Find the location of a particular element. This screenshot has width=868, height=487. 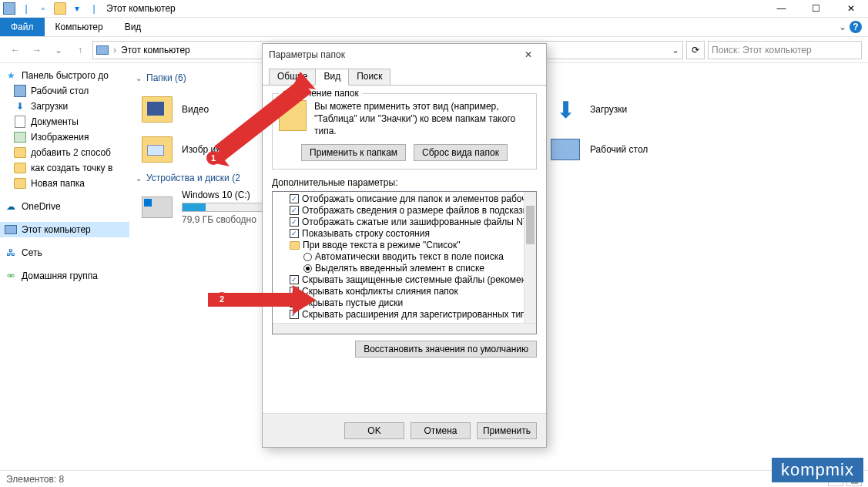

folder-views-description: Вы можете применить этот вид (например, … is located at coordinates (422, 119).